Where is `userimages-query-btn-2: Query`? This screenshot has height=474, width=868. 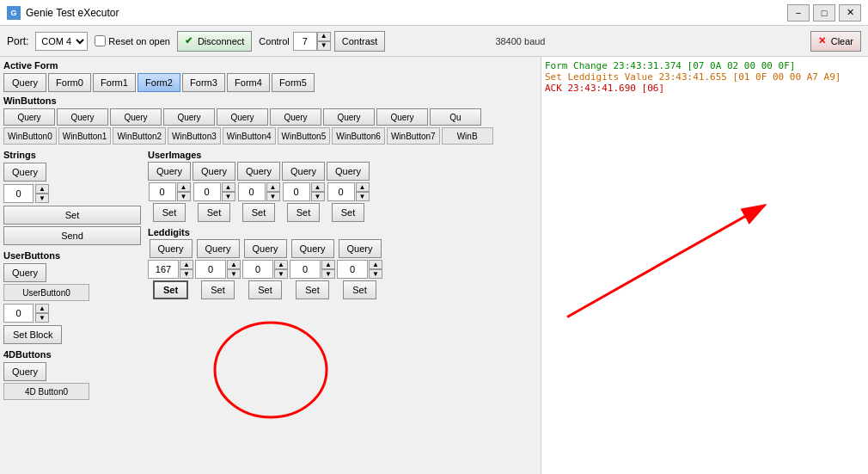 userimages-query-btn-2: Query is located at coordinates (259, 171).